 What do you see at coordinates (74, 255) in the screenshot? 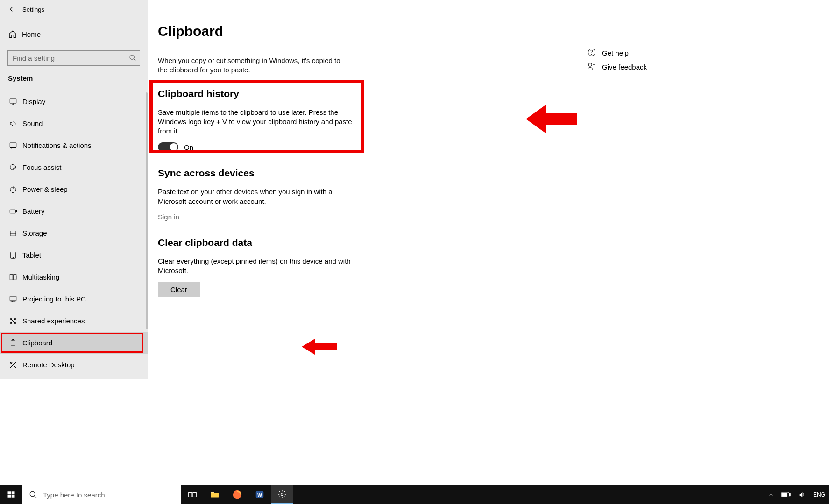
I see `sidebar-item-tablet: Tablet` at bounding box center [74, 255].